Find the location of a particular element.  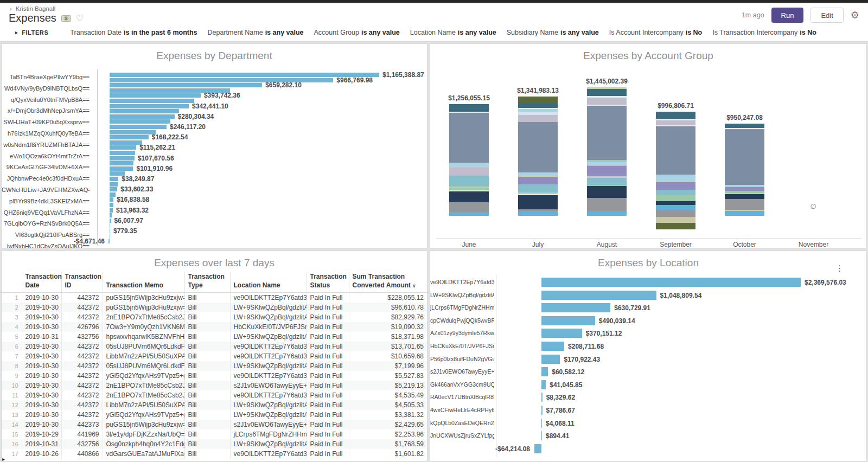

breadcrumb: ›Kristin Bagnall is located at coordinates (33, 9).